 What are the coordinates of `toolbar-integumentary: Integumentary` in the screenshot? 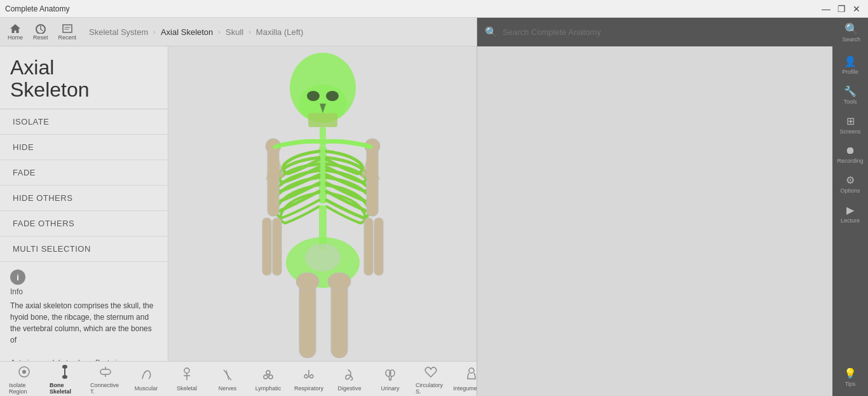 It's located at (465, 379).